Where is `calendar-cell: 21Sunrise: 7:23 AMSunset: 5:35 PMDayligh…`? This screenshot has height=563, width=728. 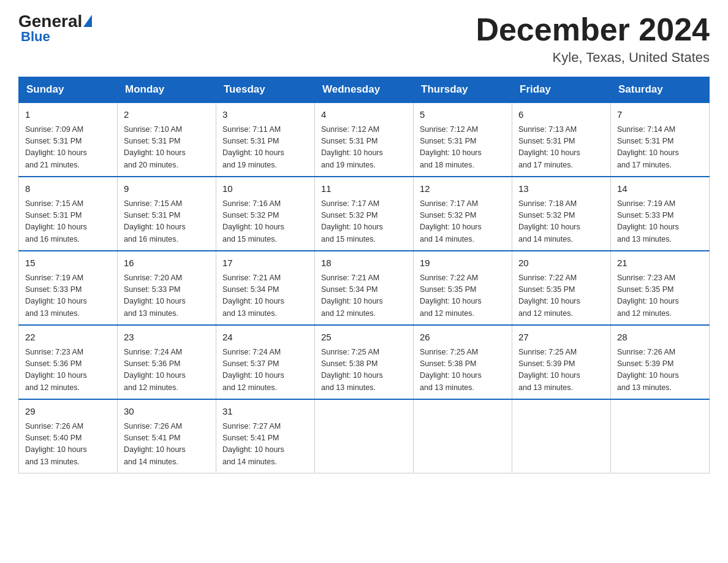 calendar-cell: 21Sunrise: 7:23 AMSunset: 5:35 PMDayligh… is located at coordinates (661, 288).